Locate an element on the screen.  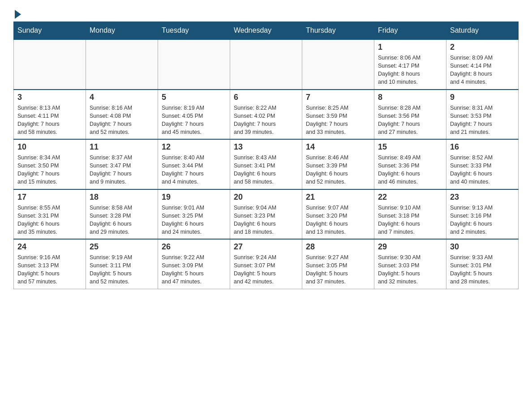
weekday-header-wednesday: Wednesday is located at coordinates (266, 31).